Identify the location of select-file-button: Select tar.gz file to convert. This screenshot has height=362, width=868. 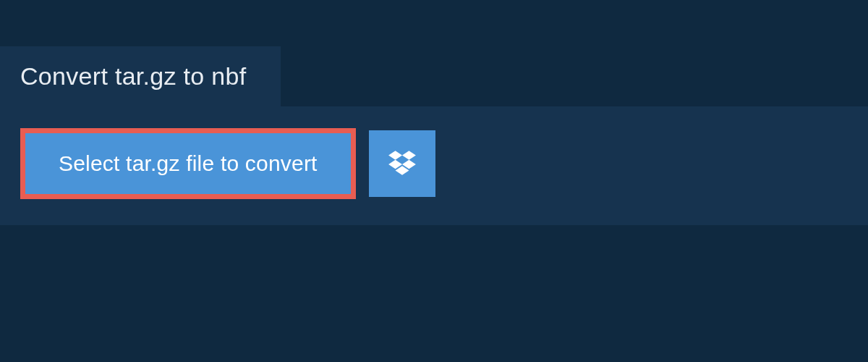
(188, 164).